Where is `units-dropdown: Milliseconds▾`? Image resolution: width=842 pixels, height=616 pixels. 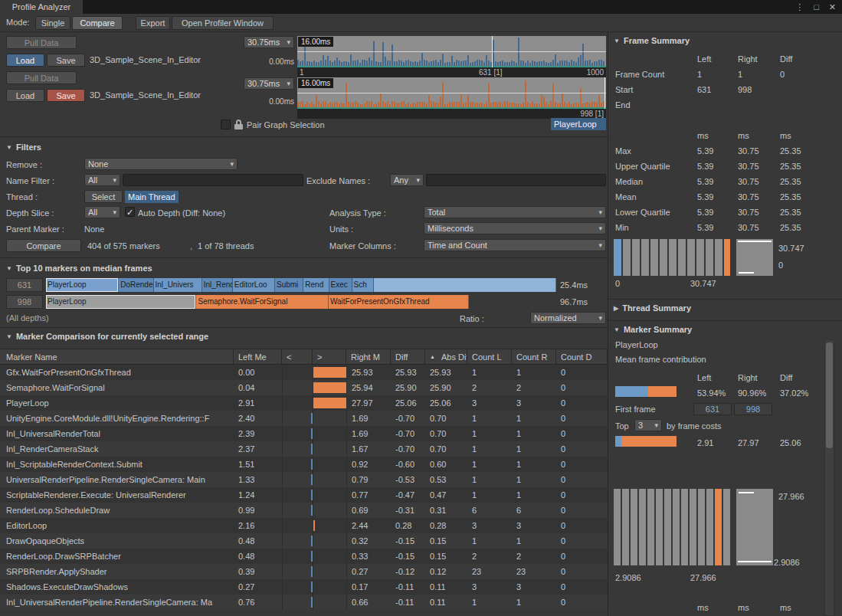 units-dropdown: Milliseconds▾ is located at coordinates (515, 228).